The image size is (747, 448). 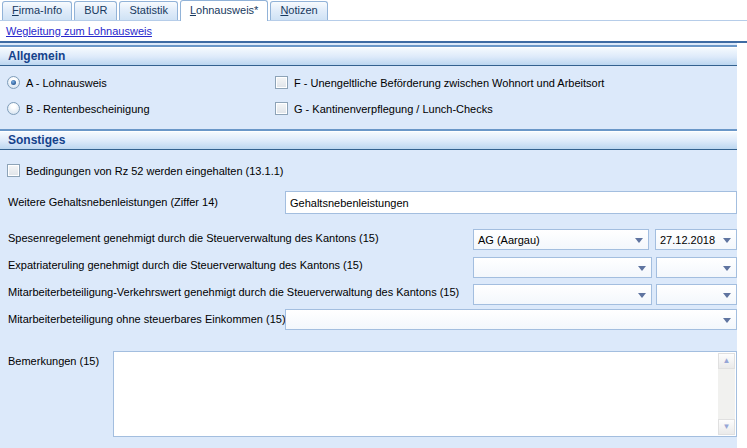 What do you see at coordinates (394, 109) in the screenshot?
I see `checkbox-label: G - Kantinenverpflegung / Lunch-Checks` at bounding box center [394, 109].